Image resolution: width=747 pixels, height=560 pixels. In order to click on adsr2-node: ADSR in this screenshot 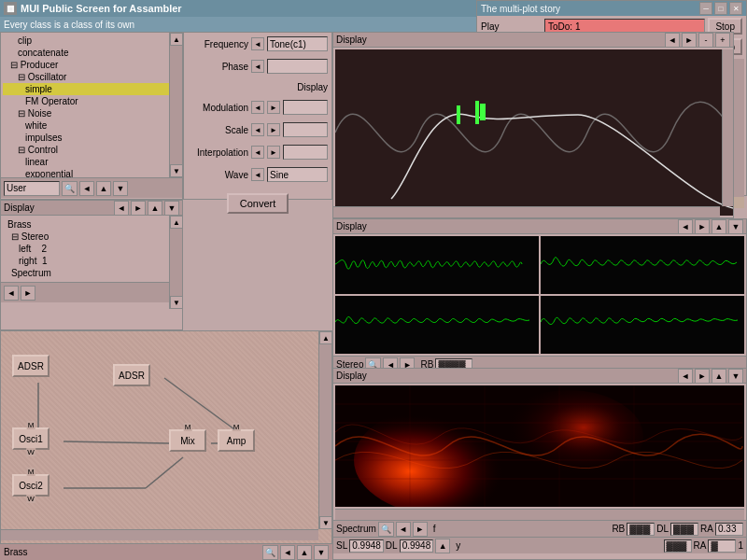, I will do `click(132, 375)`.